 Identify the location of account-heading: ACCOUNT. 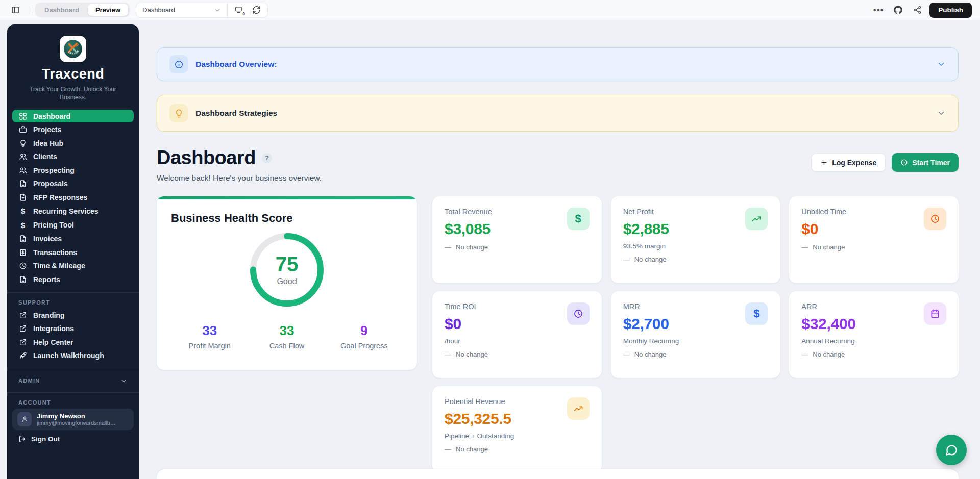
(73, 402).